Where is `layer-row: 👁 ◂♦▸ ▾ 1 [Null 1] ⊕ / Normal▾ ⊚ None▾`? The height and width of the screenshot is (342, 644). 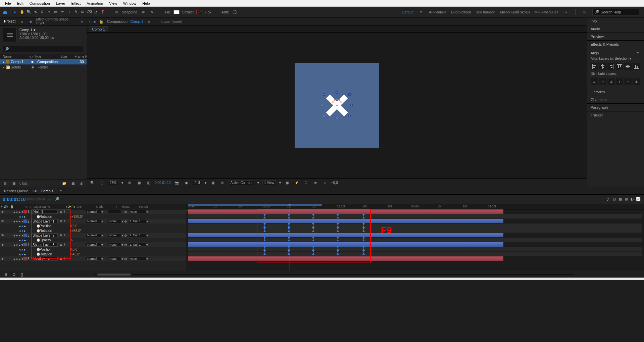 layer-row: 👁 ◂♦▸ ▾ 1 [Null 1] ⊕ / Normal▾ ⊚ None▾ is located at coordinates (93, 212).